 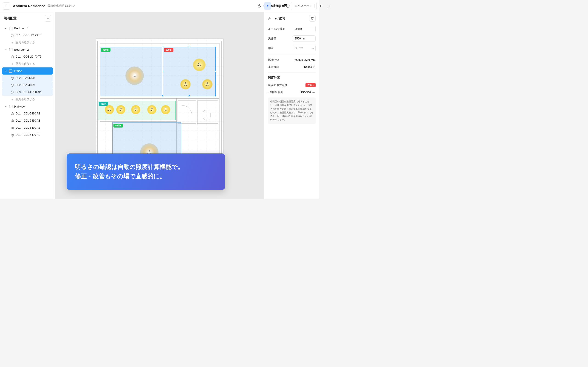 I want to click on sidebar-title: 照明配置, so click(x=10, y=18).